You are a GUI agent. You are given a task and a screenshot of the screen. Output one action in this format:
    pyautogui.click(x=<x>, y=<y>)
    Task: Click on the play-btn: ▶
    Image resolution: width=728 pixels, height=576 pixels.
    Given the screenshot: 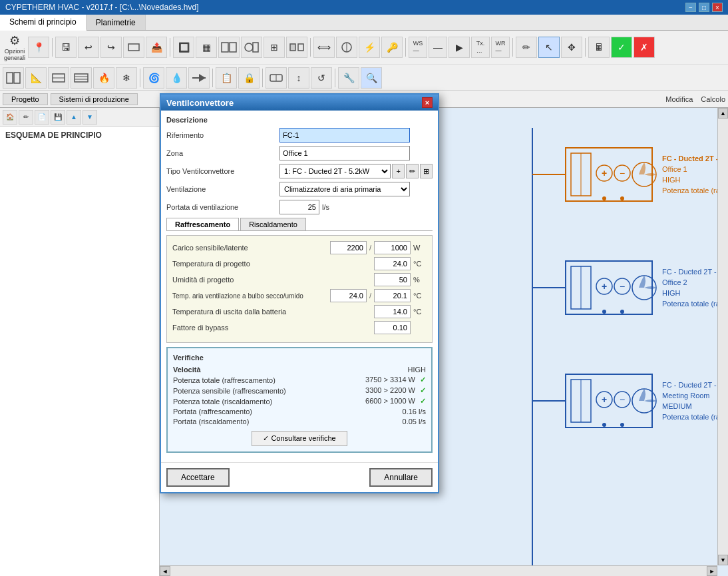 What is the action you would take?
    pyautogui.click(x=459, y=47)
    